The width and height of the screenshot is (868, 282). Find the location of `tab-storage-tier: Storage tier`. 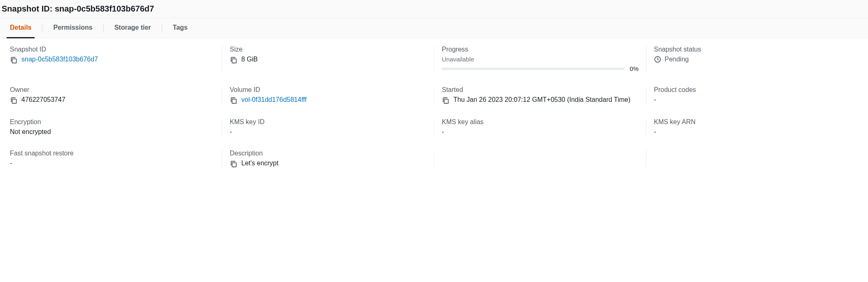

tab-storage-tier: Storage tier is located at coordinates (133, 28).